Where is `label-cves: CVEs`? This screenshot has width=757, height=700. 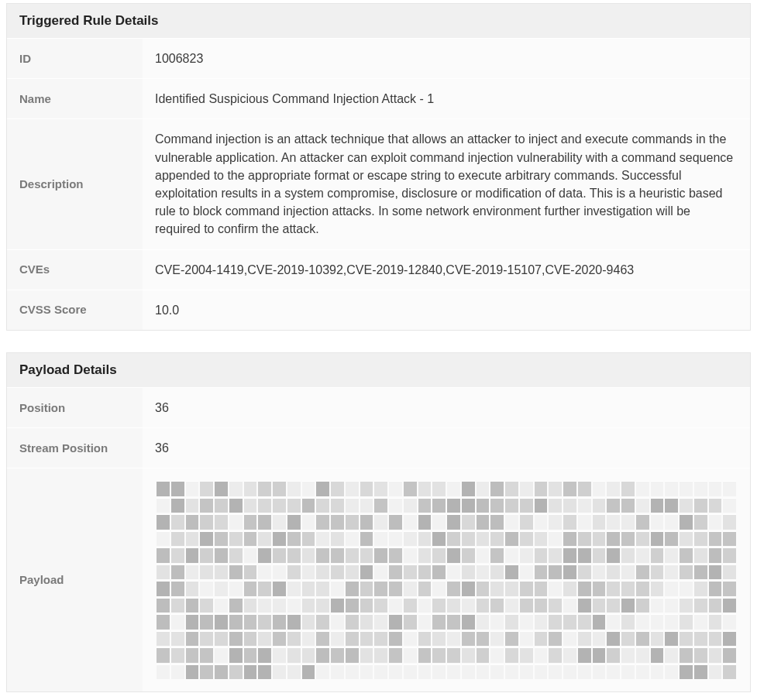
label-cves: CVEs is located at coordinates (74, 269).